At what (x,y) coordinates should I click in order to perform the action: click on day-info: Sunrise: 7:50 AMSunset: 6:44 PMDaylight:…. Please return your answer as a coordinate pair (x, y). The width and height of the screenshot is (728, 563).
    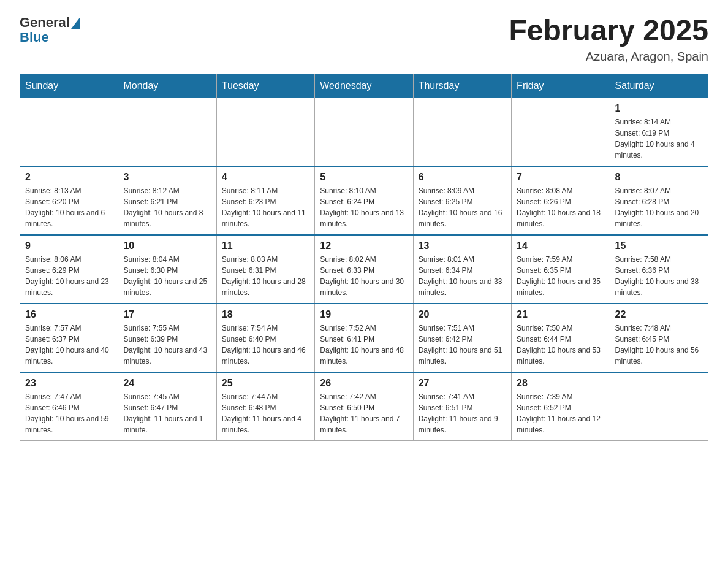
    Looking at the image, I should click on (560, 345).